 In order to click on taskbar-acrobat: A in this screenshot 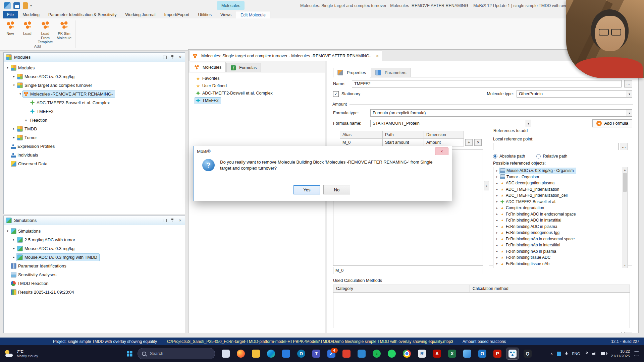, I will do `click(437, 354)`.